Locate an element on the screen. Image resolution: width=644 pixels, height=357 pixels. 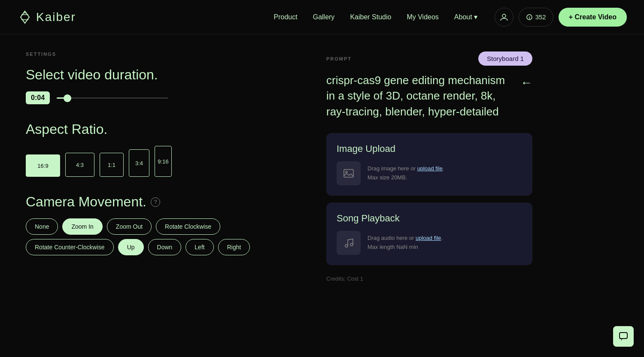
chevron-down-icon: ▾ is located at coordinates (476, 17).